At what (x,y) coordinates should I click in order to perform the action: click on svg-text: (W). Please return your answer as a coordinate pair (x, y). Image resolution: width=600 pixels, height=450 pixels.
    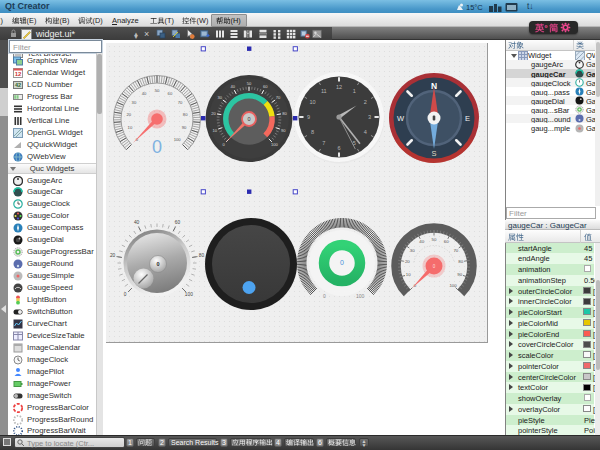
    Looking at the image, I should click on (203, 20).